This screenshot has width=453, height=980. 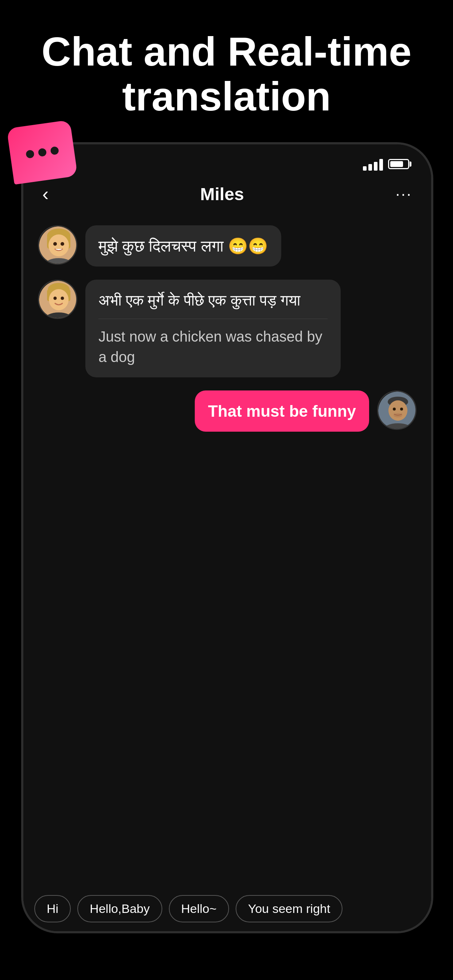 What do you see at coordinates (45, 194) in the screenshot?
I see `back-button: ‹` at bounding box center [45, 194].